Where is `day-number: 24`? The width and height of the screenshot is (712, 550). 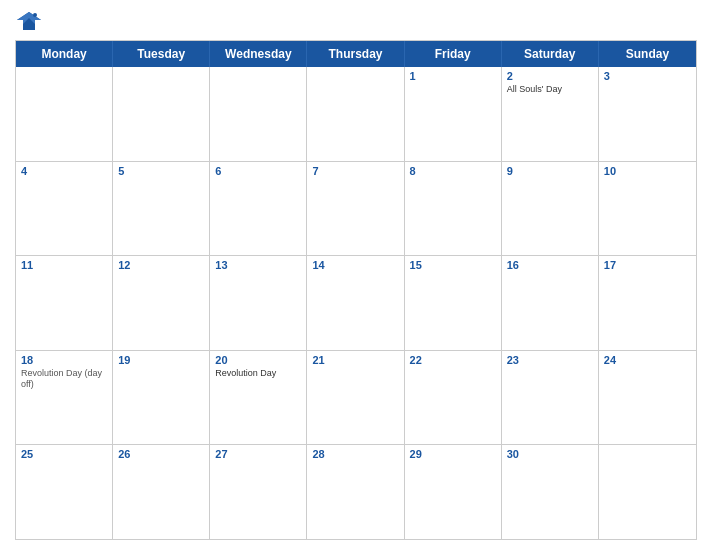 day-number: 24 is located at coordinates (648, 360).